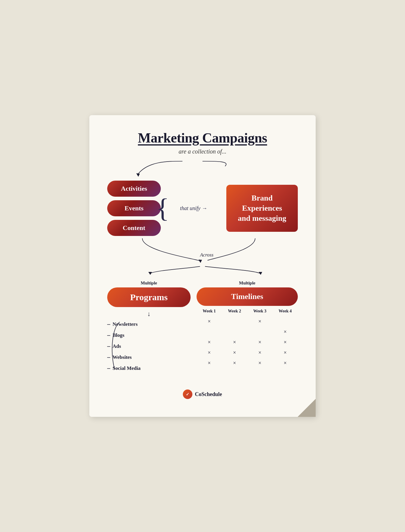 This screenshot has width=405, height=532. What do you see at coordinates (247, 326) in the screenshot?
I see `timelines-column: Multiple Timelines Week 1 Week 2 Week 3 …` at bounding box center [247, 326].